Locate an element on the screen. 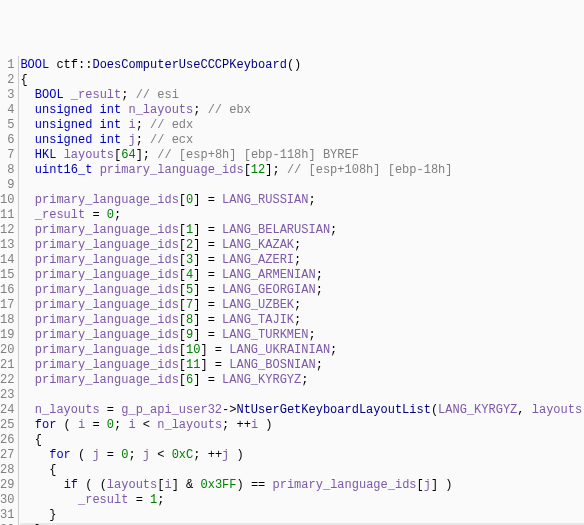 This screenshot has height=525, width=584. code-line: unsigned int j; // ecx is located at coordinates (302, 140).